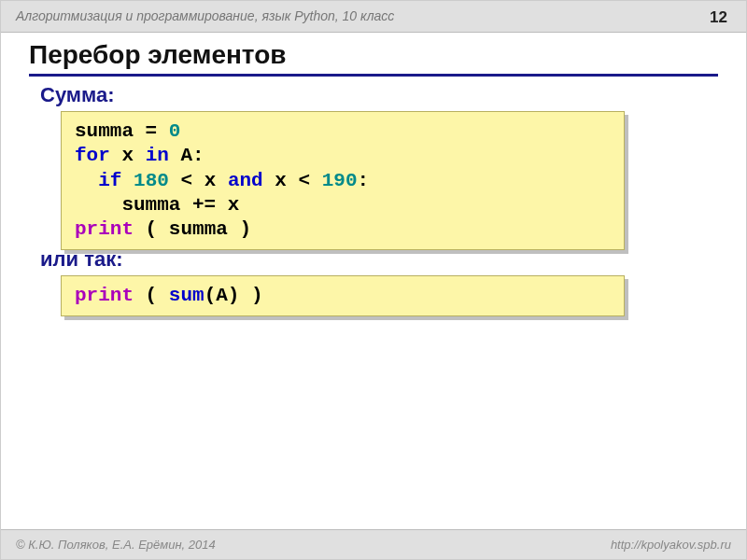 This screenshot has width=747, height=560. What do you see at coordinates (78, 95) in the screenshot?
I see `subtitle-sum: Сумма:` at bounding box center [78, 95].